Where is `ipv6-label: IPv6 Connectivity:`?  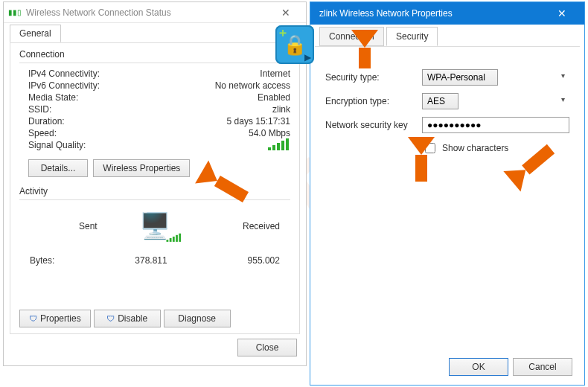
ipv6-label: IPv6 Connectivity: is located at coordinates (64, 86).